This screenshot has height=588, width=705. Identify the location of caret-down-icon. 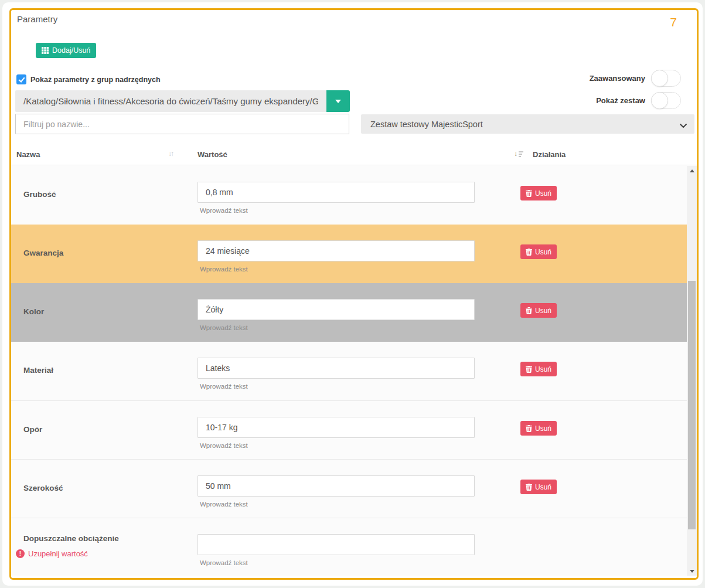
(338, 101).